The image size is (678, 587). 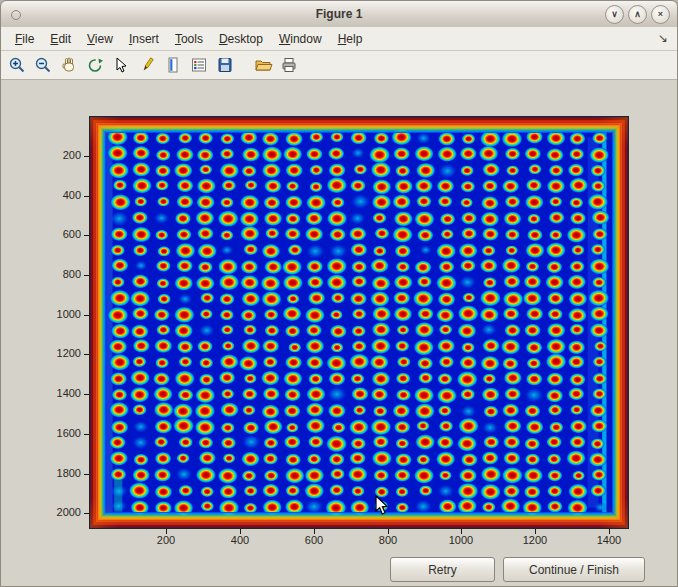 I want to click on close-button: ×, so click(x=660, y=14).